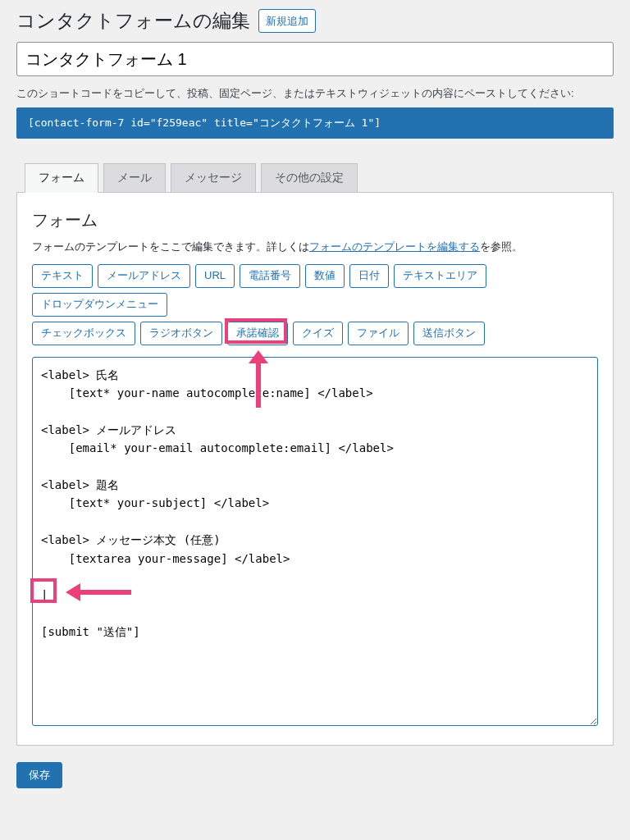 Image resolution: width=630 pixels, height=840 pixels. Describe the element at coordinates (315, 123) in the screenshot. I see `shortcode-display: [contact-form-7 id="f259eac" title="コンタク…` at that location.